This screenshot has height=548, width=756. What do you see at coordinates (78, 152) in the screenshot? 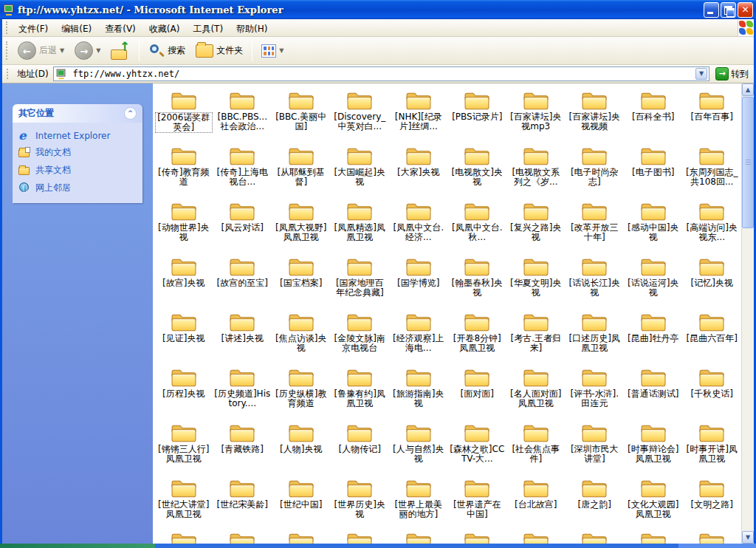
I see `sidebar-item-my-documents: 我的文档` at bounding box center [78, 152].